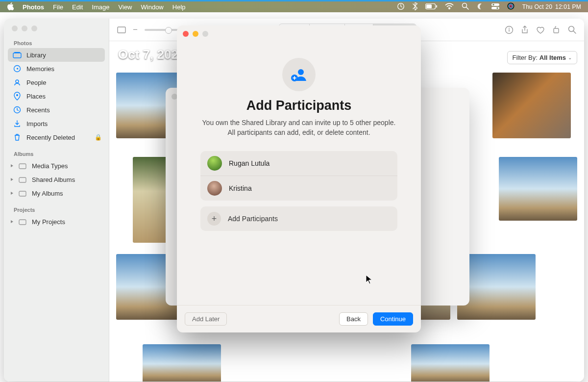  I want to click on menubar-app-name: Photos, so click(33, 7).